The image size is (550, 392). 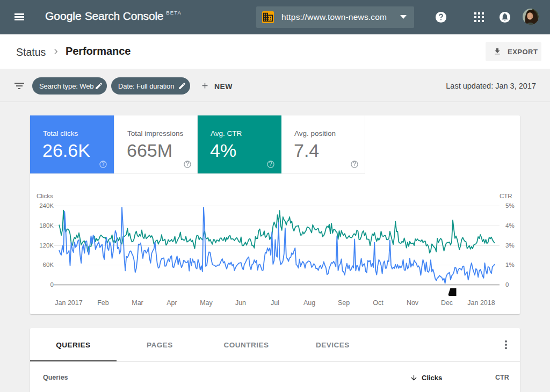 I want to click on svg-text: Aug, so click(x=309, y=303).